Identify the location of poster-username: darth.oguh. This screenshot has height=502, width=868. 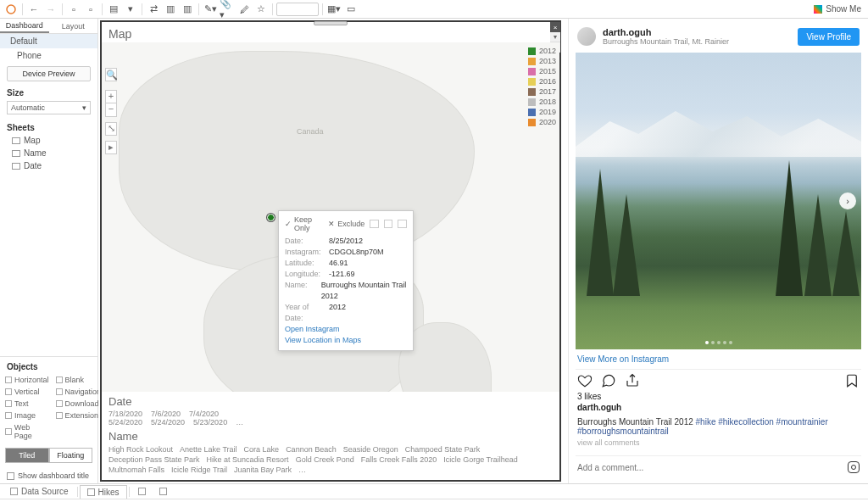
(719, 409).